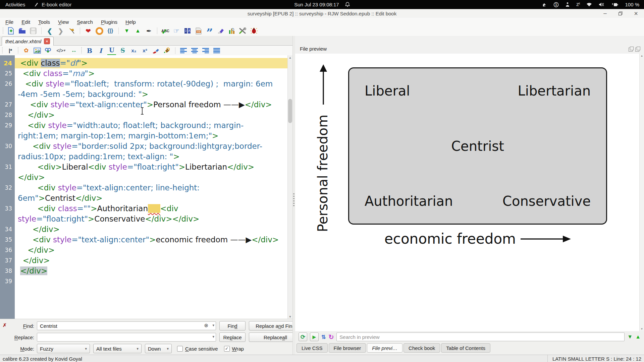 The height and width of the screenshot is (362, 644). What do you see at coordinates (88, 31) in the screenshot?
I see `donate-heart-button: ❤` at bounding box center [88, 31].